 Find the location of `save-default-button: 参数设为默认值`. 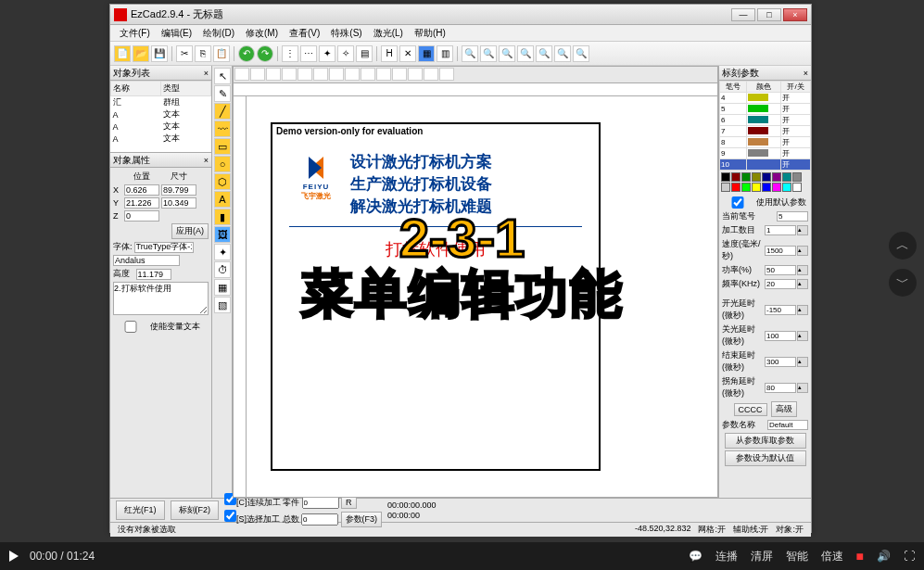

save-default-button: 参数设为默认值 is located at coordinates (766, 458).